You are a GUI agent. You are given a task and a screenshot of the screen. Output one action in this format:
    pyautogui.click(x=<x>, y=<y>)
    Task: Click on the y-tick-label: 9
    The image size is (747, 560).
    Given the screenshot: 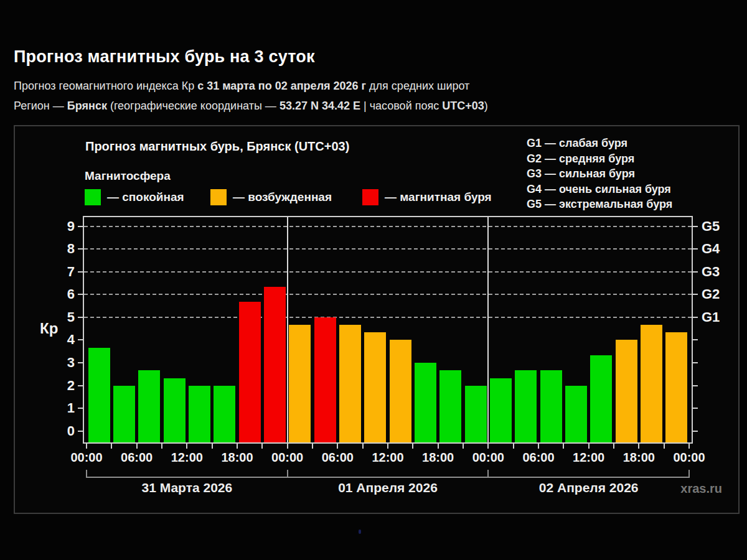 What is the action you would take?
    pyautogui.click(x=62, y=226)
    